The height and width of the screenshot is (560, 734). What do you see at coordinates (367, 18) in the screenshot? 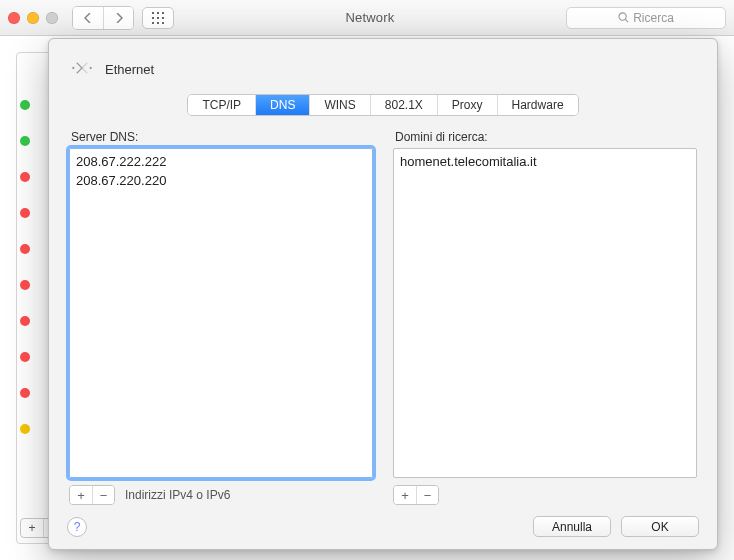
I see `window-toolbar: Network Ricerca` at bounding box center [367, 18].